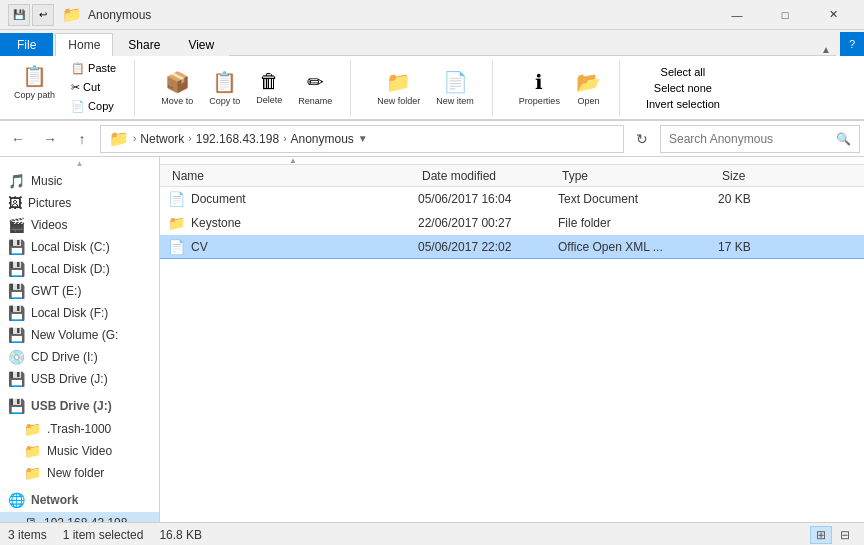  I want to click on clipboard-group: 📋 Copy path 📋 Paste ✂ Cut 📄 Copy, so click(72, 88).